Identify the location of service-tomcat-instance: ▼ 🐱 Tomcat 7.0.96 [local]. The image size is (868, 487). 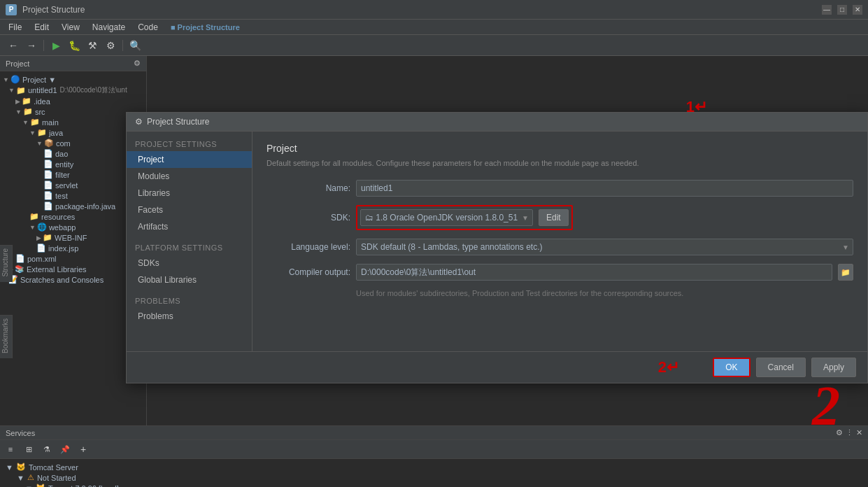
(434, 485).